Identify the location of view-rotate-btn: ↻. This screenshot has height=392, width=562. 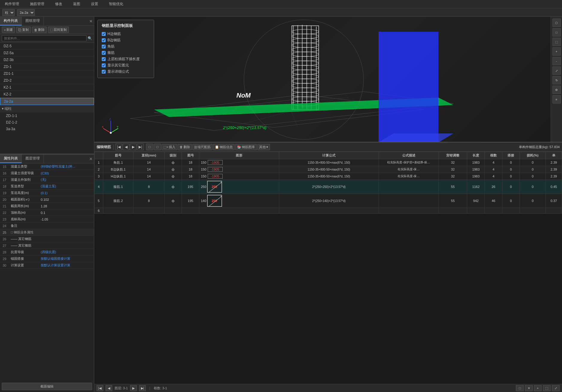
(557, 80).